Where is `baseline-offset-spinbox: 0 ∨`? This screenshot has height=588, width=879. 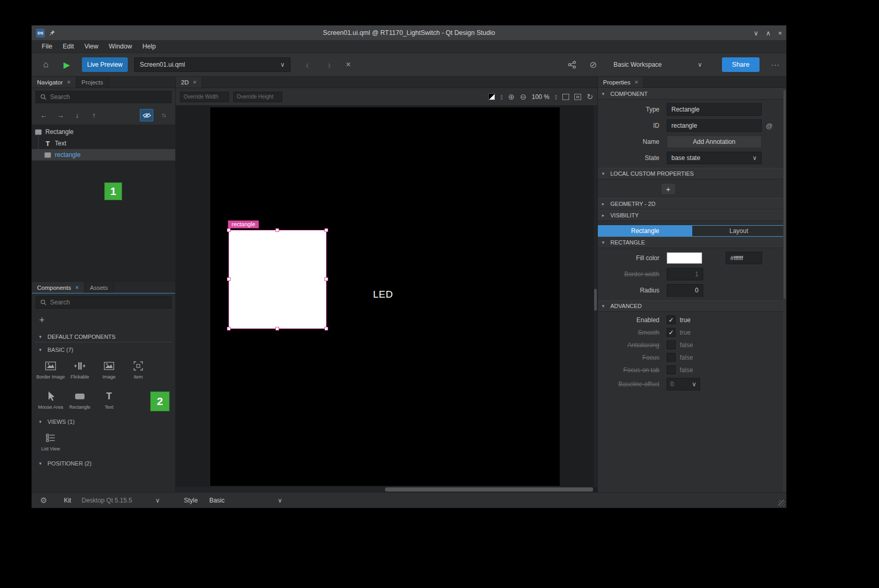 baseline-offset-spinbox: 0 ∨ is located at coordinates (683, 384).